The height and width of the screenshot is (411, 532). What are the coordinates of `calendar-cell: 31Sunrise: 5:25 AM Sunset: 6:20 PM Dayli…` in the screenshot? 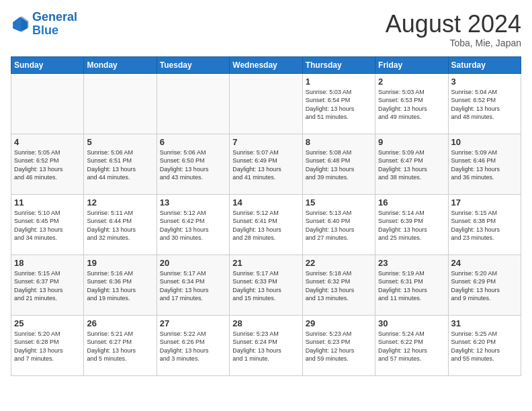 It's located at (484, 345).